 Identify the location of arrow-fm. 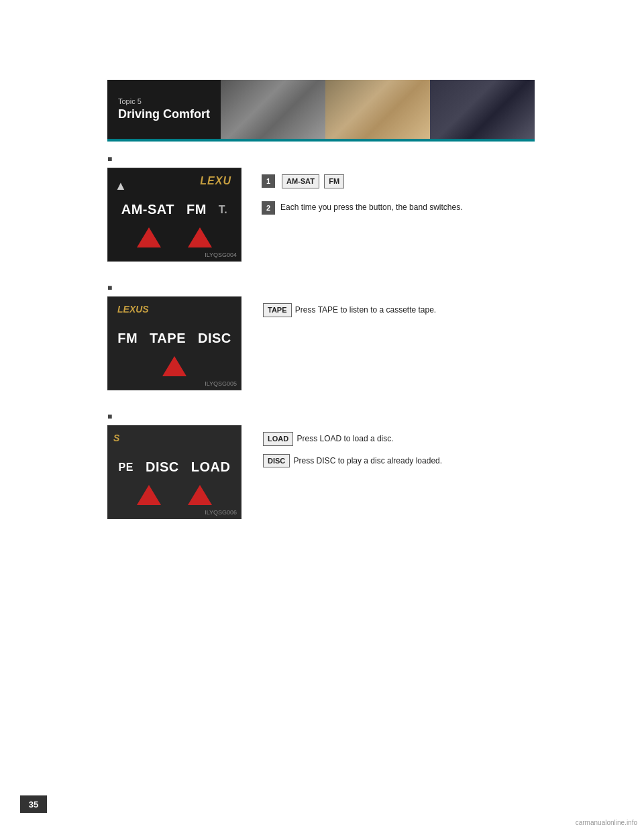
(200, 237).